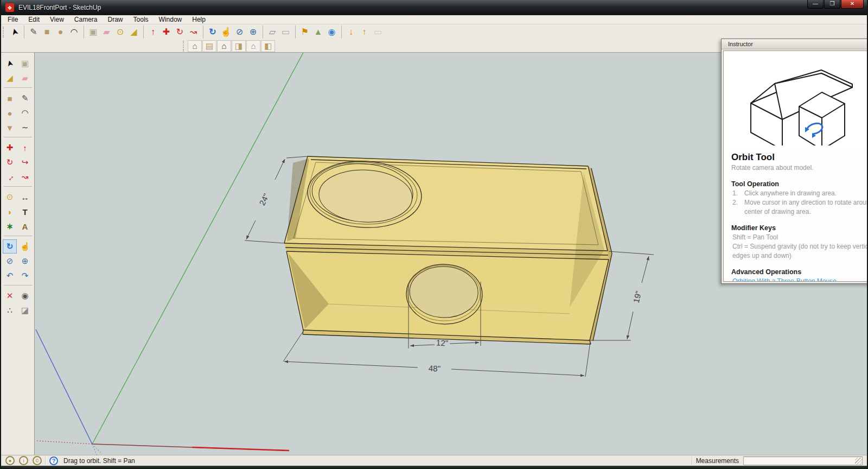 Image resolution: width=868 pixels, height=469 pixels. Describe the element at coordinates (224, 46) in the screenshot. I see `view-front-icon: ⌂` at that location.